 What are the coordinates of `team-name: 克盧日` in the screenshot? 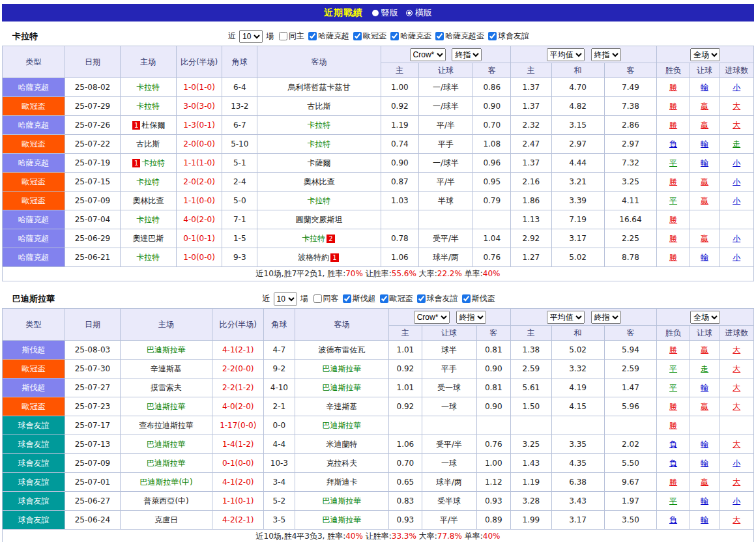 It's located at (166, 520).